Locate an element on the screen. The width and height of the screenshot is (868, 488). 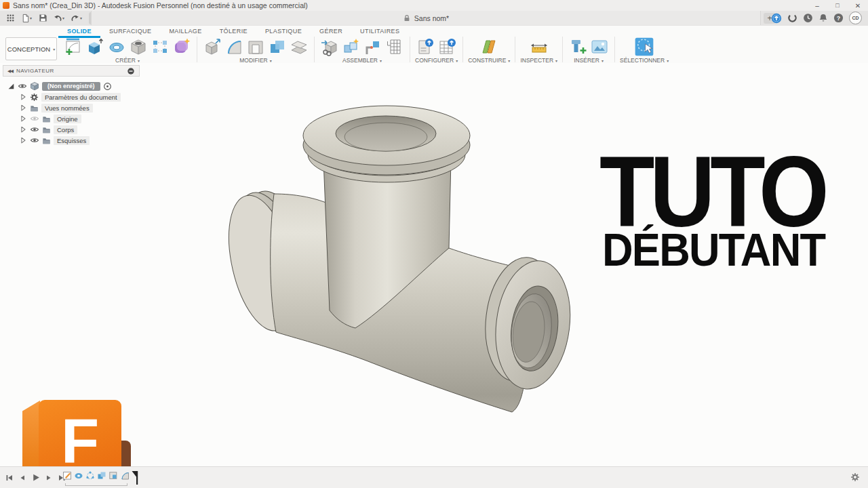
navigator-item-vues-nommees: Vues nommées is located at coordinates (71, 108).